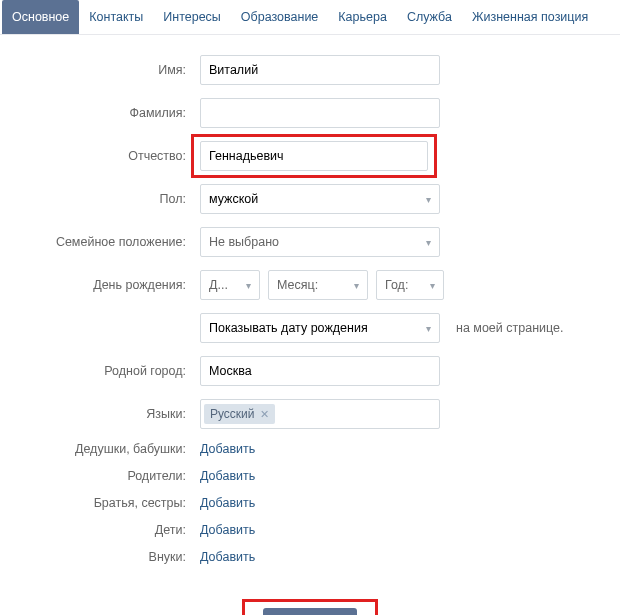 This screenshot has height=615, width=620. I want to click on gender-label: Пол:, so click(110, 199).